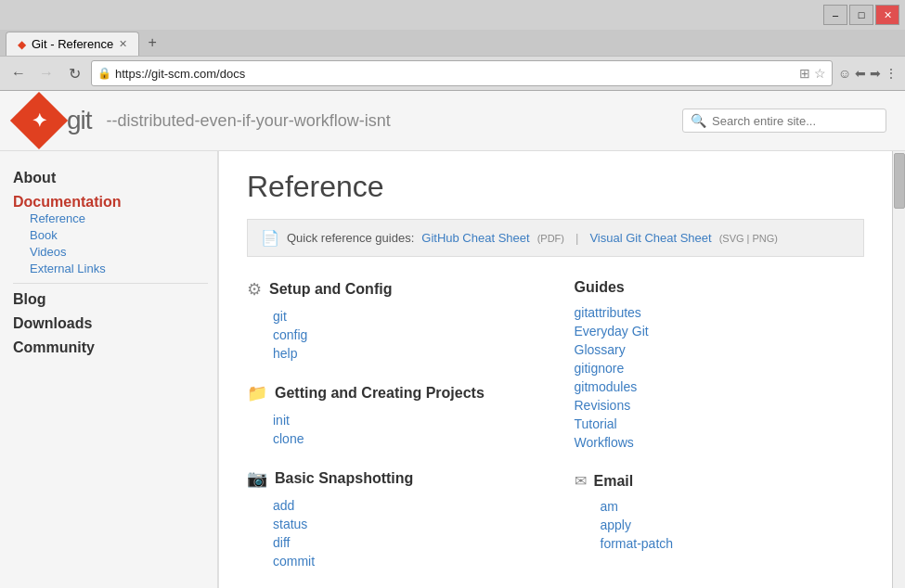  I want to click on link-add: add, so click(284, 505).